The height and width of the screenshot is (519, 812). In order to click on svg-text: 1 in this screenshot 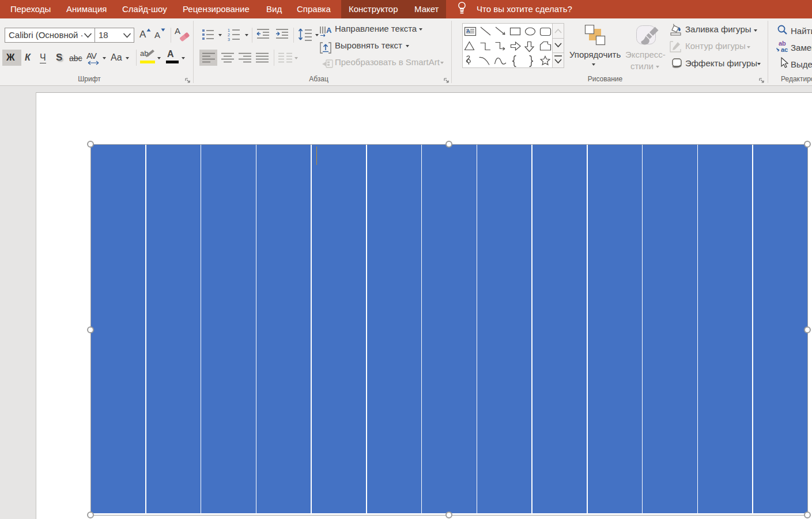, I will do `click(229, 30)`.